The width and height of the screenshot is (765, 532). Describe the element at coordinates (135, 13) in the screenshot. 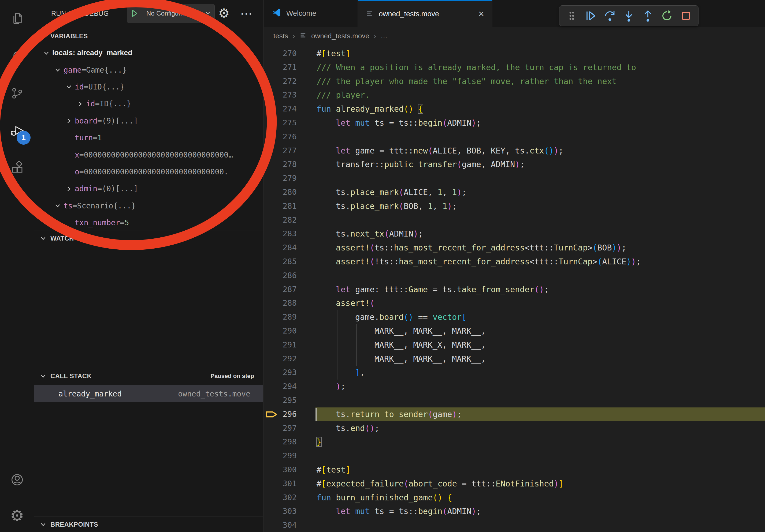

I see `start-debug-icon` at that location.